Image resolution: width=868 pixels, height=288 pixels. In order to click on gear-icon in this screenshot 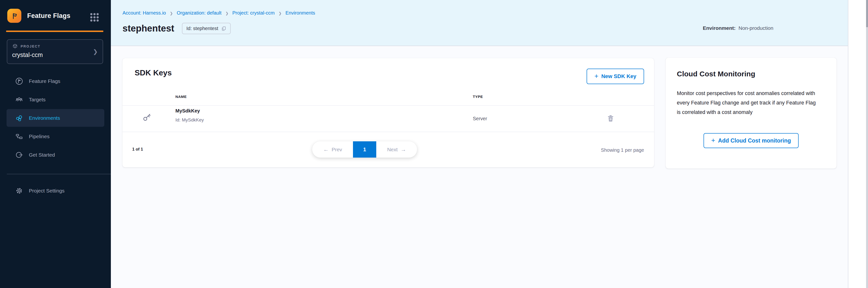, I will do `click(19, 191)`.